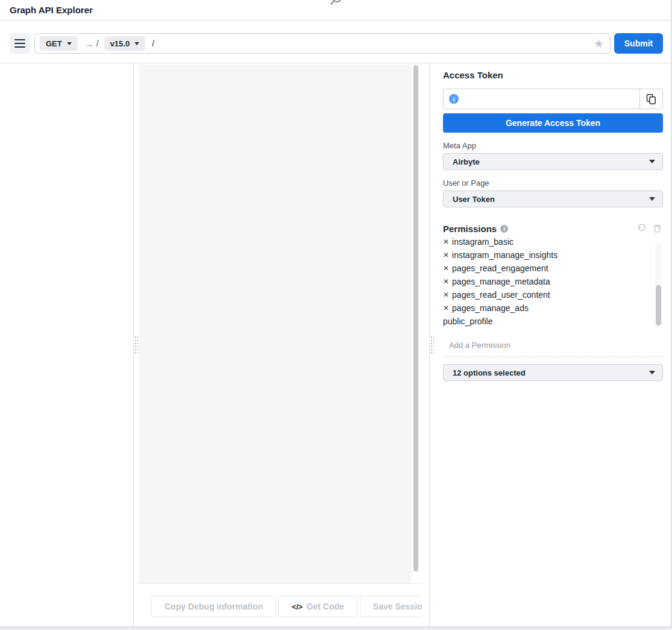 This screenshot has width=672, height=630. What do you see at coordinates (500, 268) in the screenshot?
I see `permission-label: pages_read_engagement` at bounding box center [500, 268].